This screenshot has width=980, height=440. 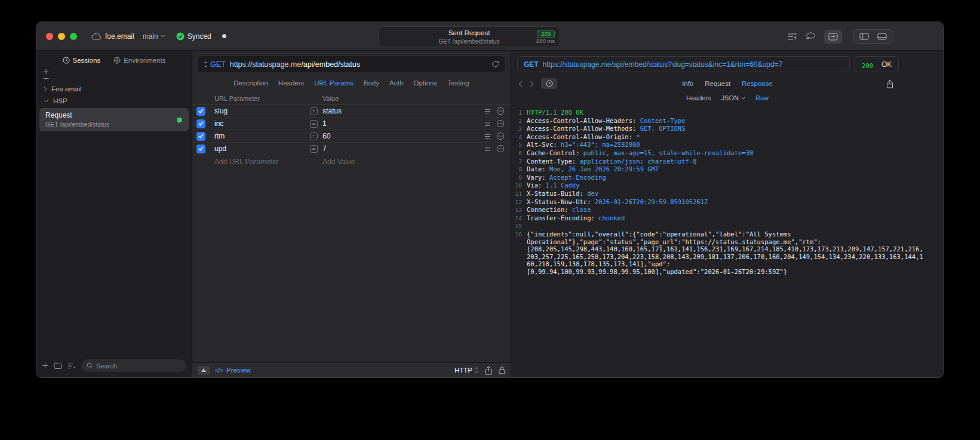 What do you see at coordinates (140, 60) in the screenshot?
I see `tab-environments: Environments` at bounding box center [140, 60].